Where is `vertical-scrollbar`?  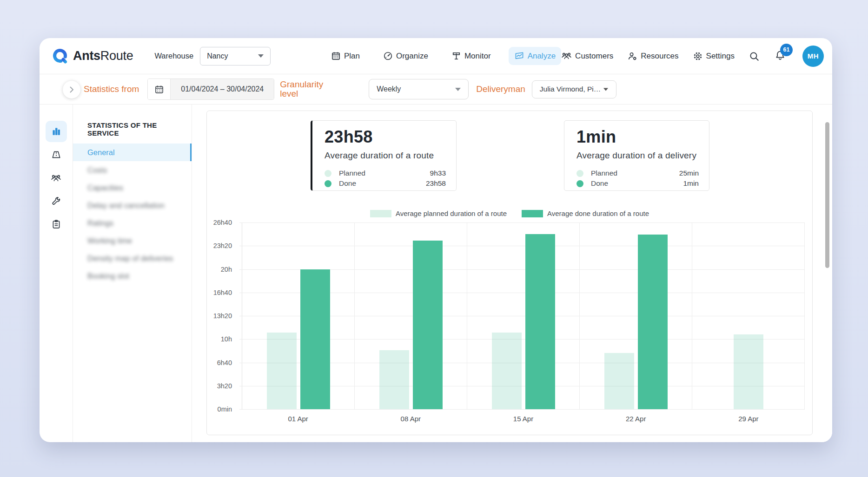 vertical-scrollbar is located at coordinates (828, 195).